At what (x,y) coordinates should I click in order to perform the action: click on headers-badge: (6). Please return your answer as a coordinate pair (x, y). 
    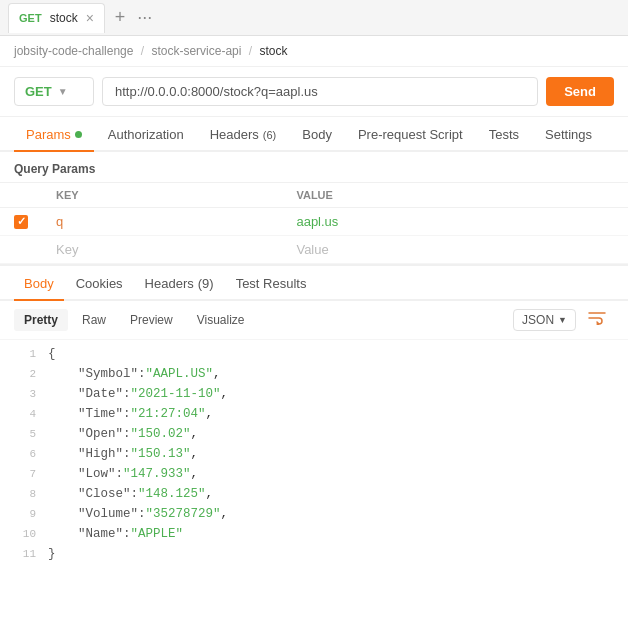
    Looking at the image, I should click on (270, 135).